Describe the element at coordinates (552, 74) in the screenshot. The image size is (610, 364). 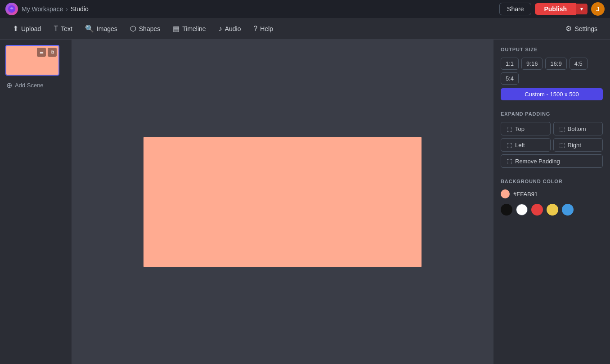
I see `output-size-section: OUTPUT SIZE 1:1 9:16 16:9 4:5 5:4 Custom…` at that location.